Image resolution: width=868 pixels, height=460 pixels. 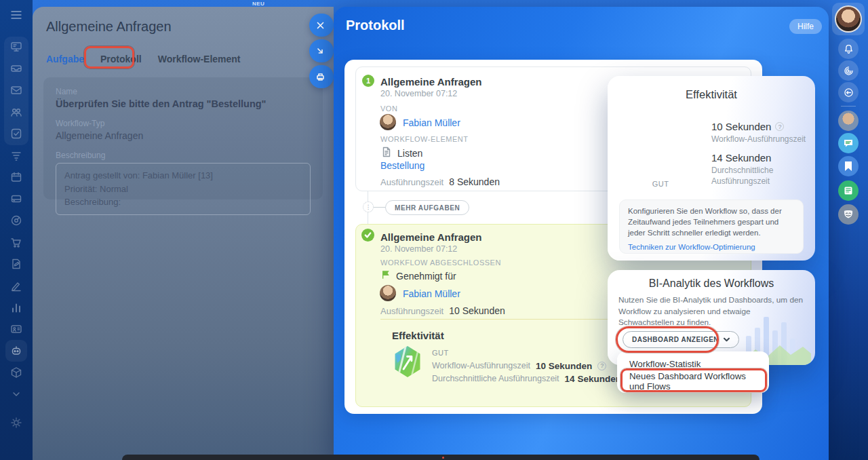 What do you see at coordinates (848, 19) in the screenshot?
I see `user-avatar` at bounding box center [848, 19].